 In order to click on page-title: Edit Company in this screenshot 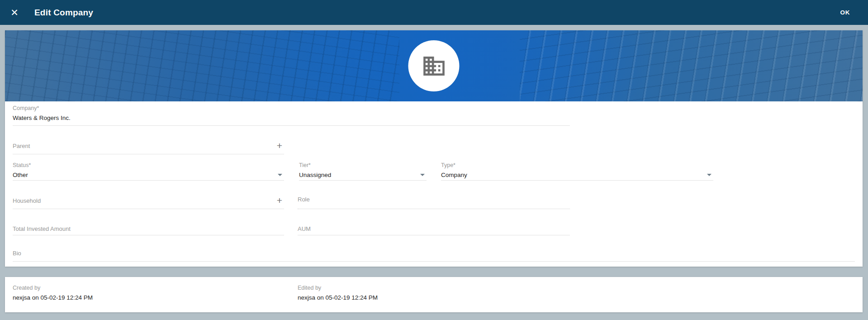, I will do `click(64, 13)`.